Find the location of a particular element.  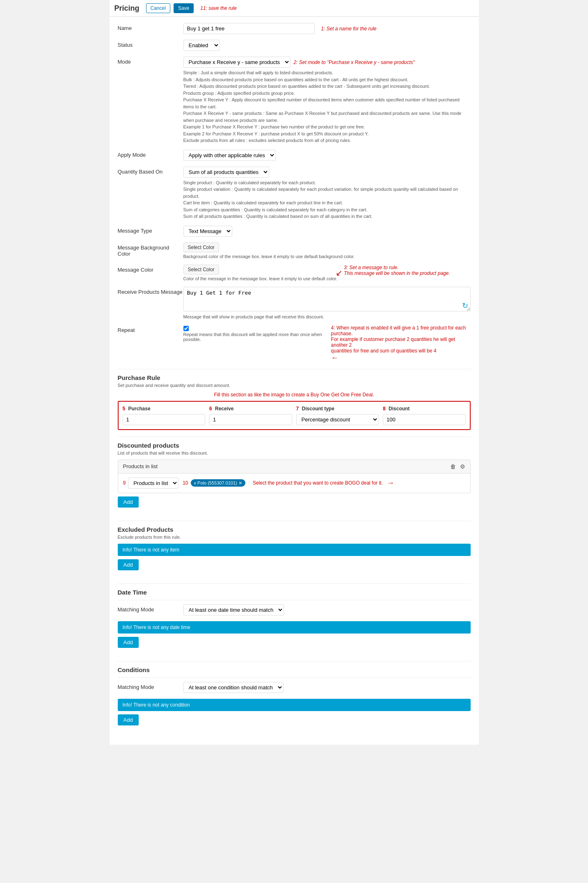

product-pill: x Polo (555307.0101) × is located at coordinates (218, 483).